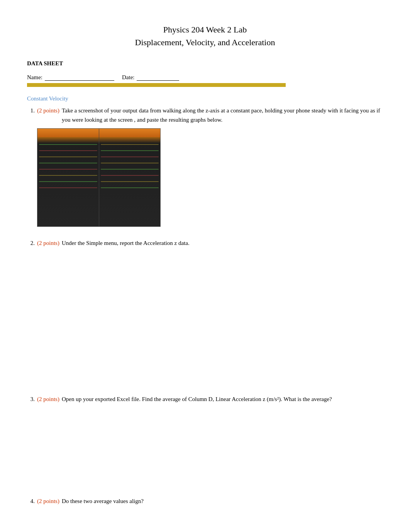  What do you see at coordinates (205, 77) in the screenshot?
I see `name-date-row: Name: Date:` at bounding box center [205, 77].